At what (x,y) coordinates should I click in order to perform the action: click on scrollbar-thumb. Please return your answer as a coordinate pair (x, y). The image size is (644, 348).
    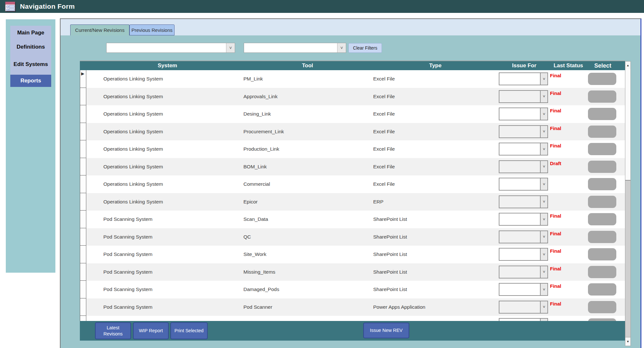
    Looking at the image, I should click on (628, 125).